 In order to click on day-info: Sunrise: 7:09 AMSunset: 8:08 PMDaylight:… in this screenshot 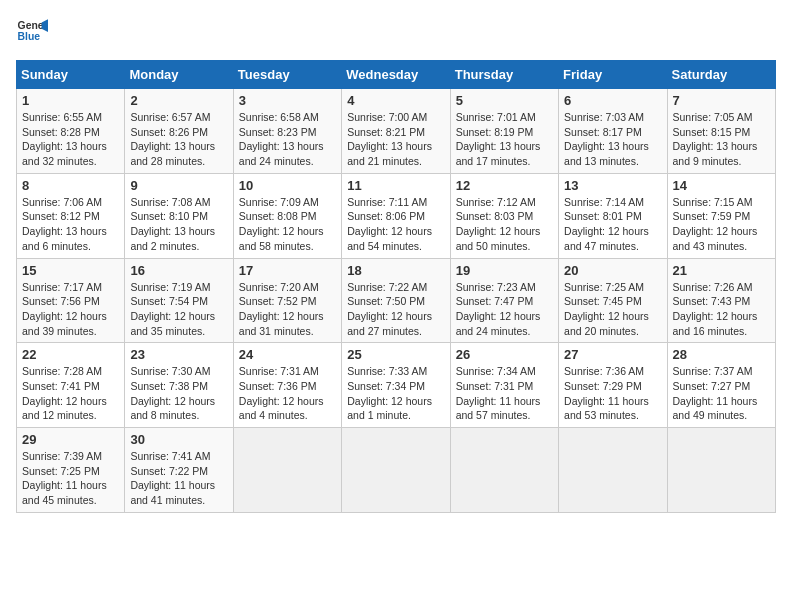, I will do `click(288, 224)`.